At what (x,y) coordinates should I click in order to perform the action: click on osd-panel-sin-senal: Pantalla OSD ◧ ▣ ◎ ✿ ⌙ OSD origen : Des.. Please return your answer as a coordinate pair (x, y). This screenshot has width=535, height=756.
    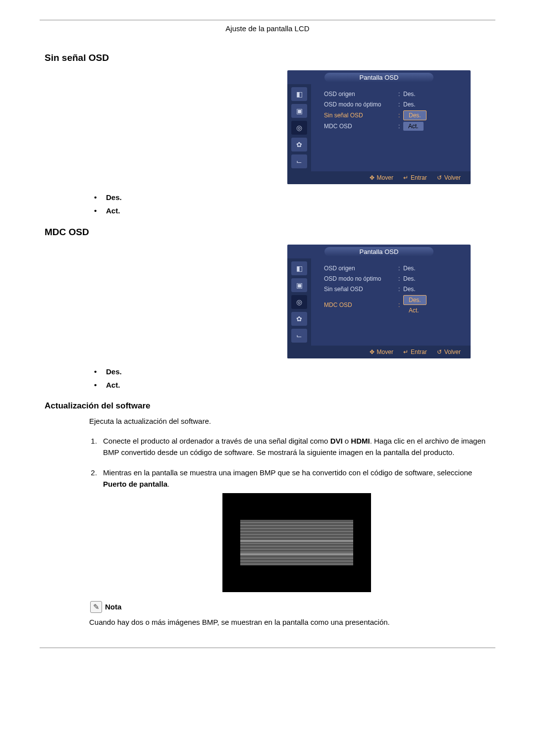
    Looking at the image, I should click on (379, 127).